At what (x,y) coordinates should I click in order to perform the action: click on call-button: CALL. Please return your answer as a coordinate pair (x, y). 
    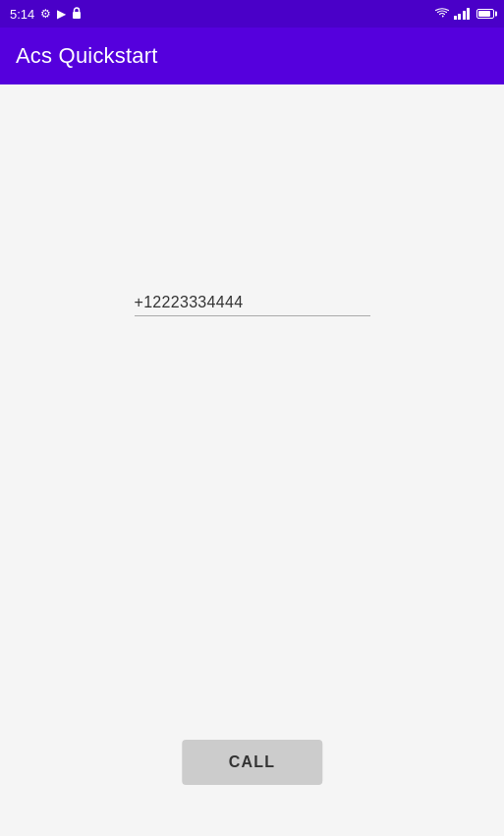
    Looking at the image, I should click on (252, 762).